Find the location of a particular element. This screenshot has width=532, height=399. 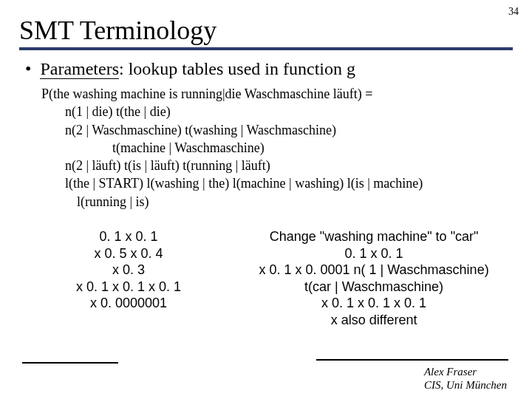

left-l3: x 0. 3 is located at coordinates (129, 270).